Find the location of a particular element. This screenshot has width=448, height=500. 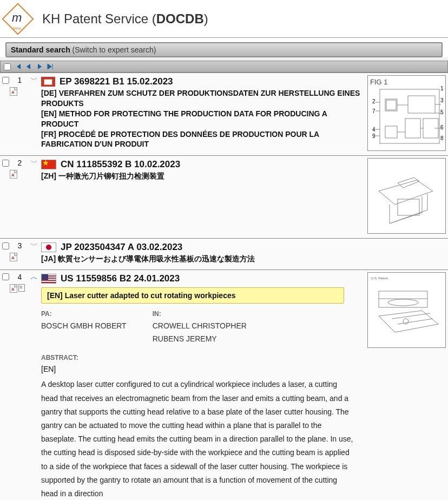

title-lang-tag: [ZH] is located at coordinates (49, 176).